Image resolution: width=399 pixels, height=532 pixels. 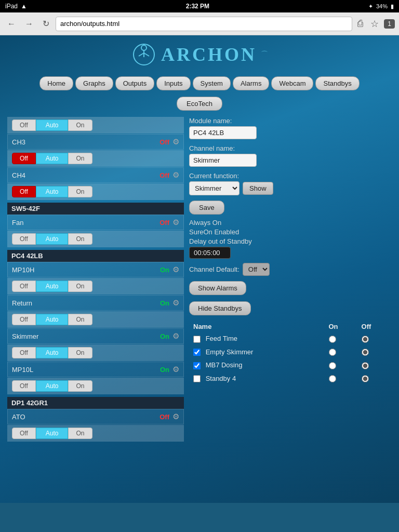 What do you see at coordinates (290, 379) in the screenshot?
I see `standby-row-standby4: Standby 4` at bounding box center [290, 379].